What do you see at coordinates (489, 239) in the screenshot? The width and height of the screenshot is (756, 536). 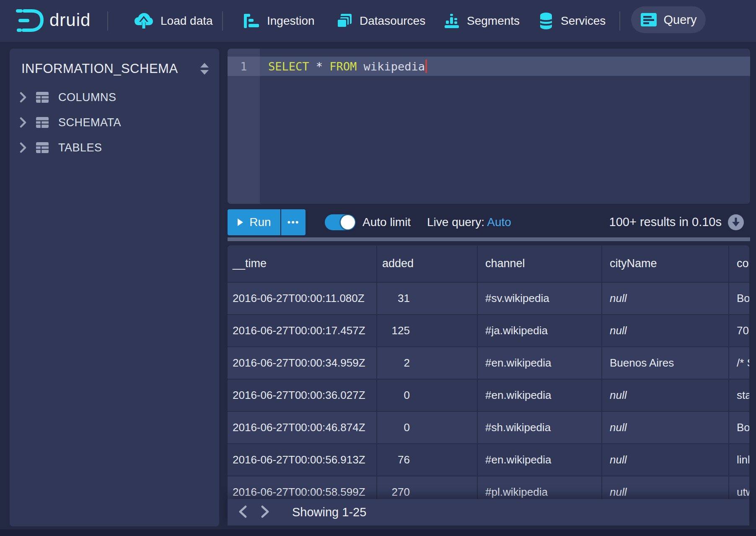 I see `pane-resize-handle` at bounding box center [489, 239].